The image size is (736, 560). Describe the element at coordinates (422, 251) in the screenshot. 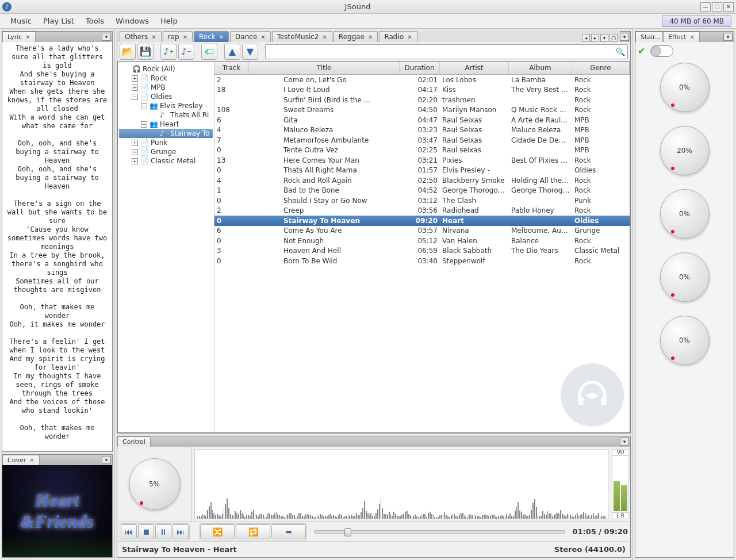

I see `table-row: 3Heaven And Hell06:59Black SabbathThe Di…` at that location.